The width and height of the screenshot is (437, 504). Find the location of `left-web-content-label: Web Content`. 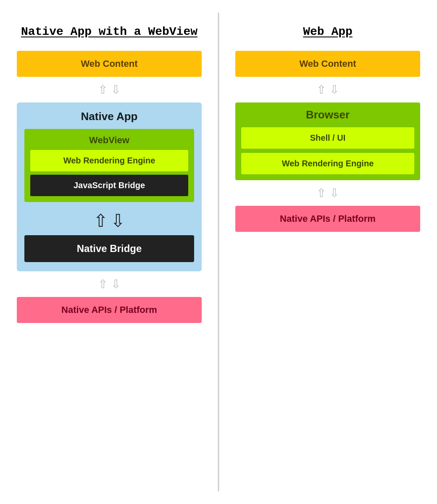

left-web-content-label: Web Content is located at coordinates (109, 64).